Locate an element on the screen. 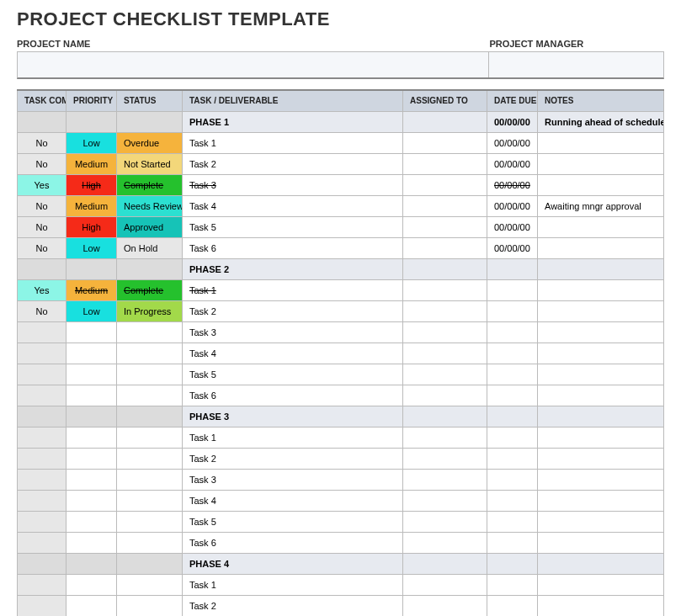 This screenshot has height=616, width=681. cell-status: In Progress is located at coordinates (150, 311).